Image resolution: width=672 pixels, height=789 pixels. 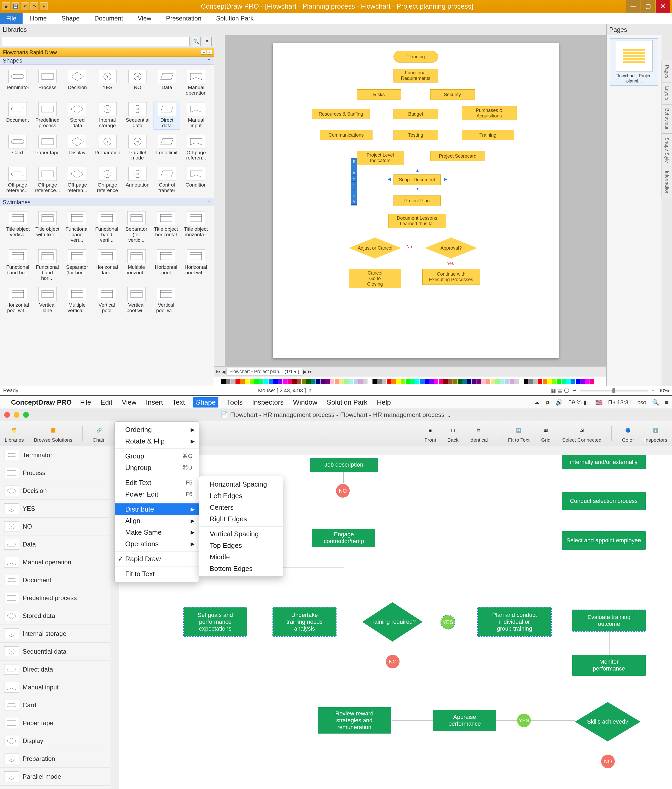 What do you see at coordinates (196, 265) in the screenshot?
I see `swimlane-horizontal-pool-wit-: Horizontal pool wit...` at bounding box center [196, 265].